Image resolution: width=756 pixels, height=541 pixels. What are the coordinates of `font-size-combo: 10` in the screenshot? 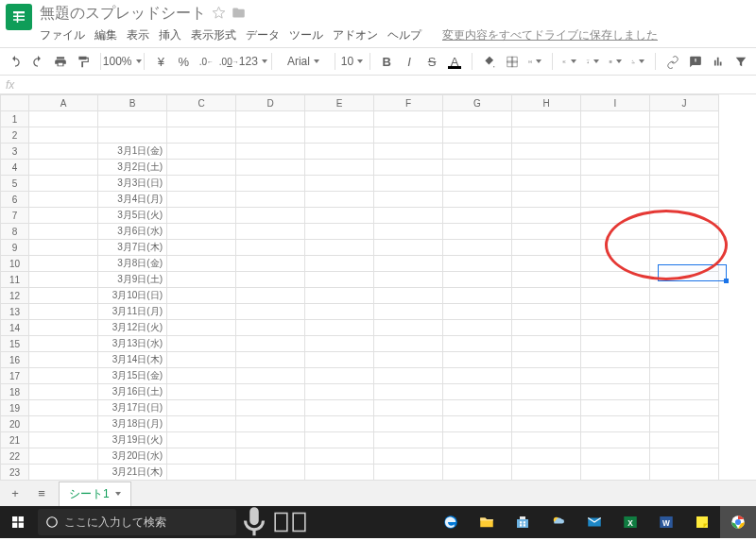 It's located at (352, 61).